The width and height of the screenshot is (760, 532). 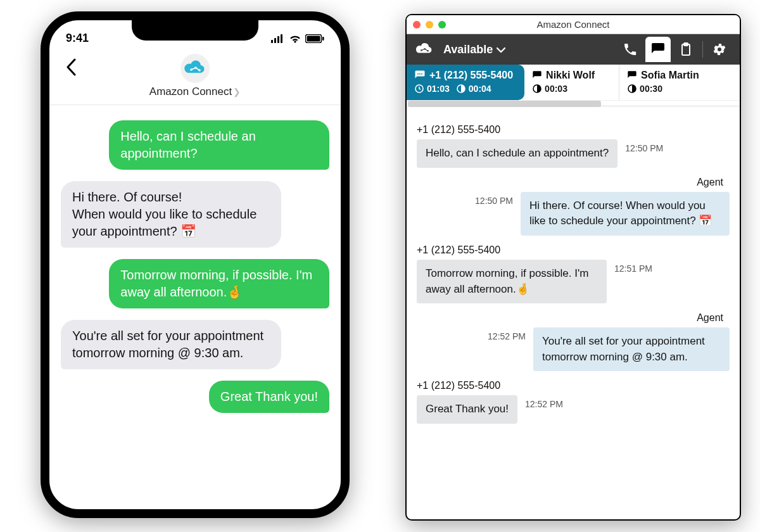 What do you see at coordinates (195, 30) in the screenshot?
I see `phone-notch` at bounding box center [195, 30].